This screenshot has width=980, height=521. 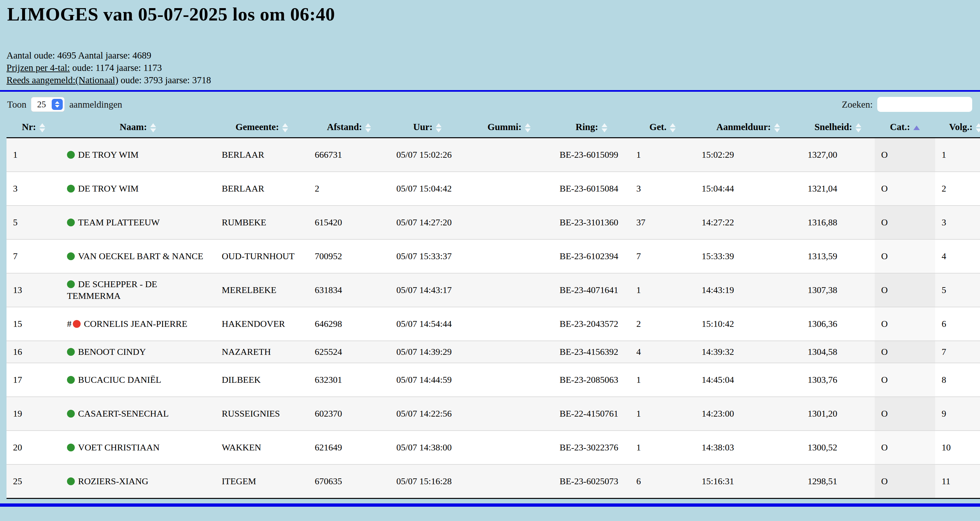 What do you see at coordinates (958, 128) in the screenshot?
I see `column-header-volg: Volg.:` at bounding box center [958, 128].